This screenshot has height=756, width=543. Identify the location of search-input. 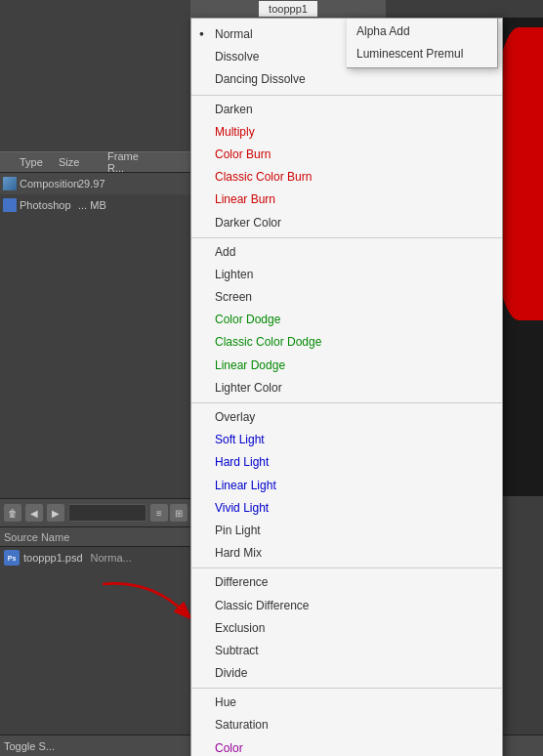
(107, 513).